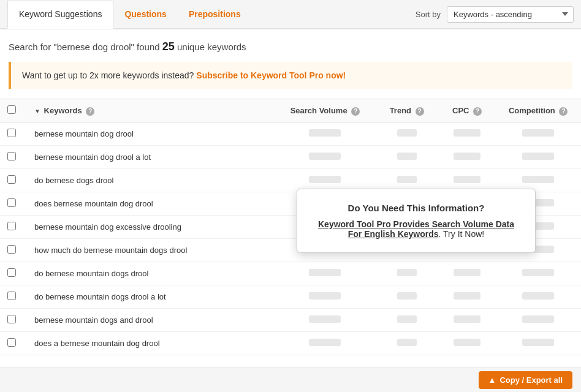 This screenshot has height=392, width=581. I want to click on tab-questions: Questions, so click(145, 15).